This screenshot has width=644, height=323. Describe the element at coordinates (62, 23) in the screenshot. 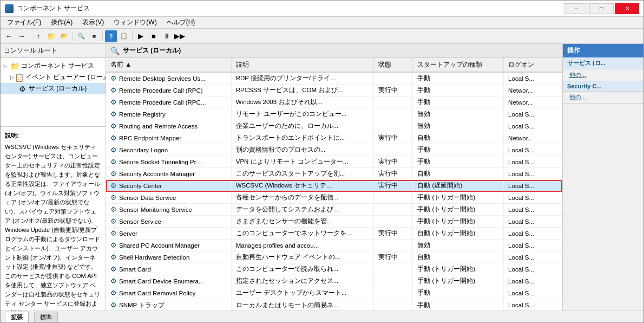

I see `menu-action: 操作(A)` at that location.